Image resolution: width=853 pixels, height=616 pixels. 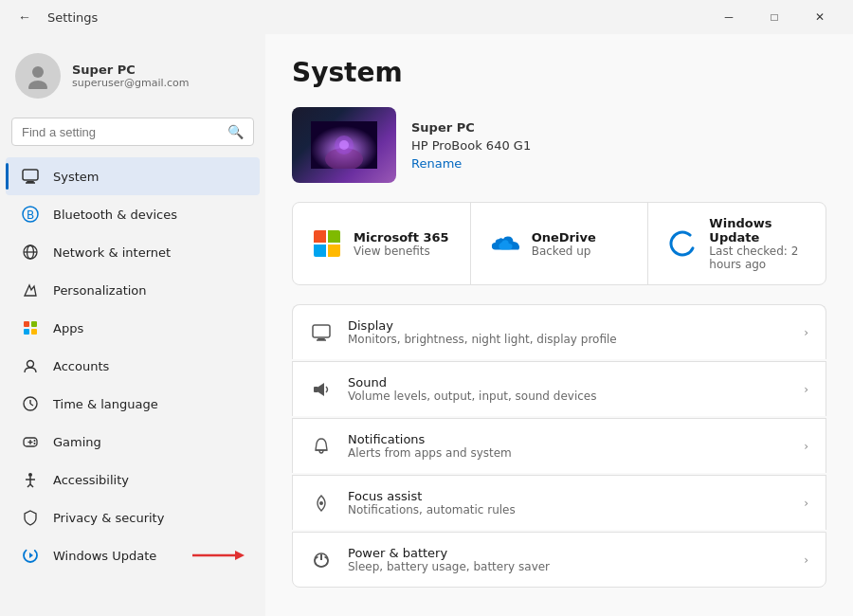 What do you see at coordinates (78, 442) in the screenshot?
I see `sidebar-item-label-gaming: Gaming` at bounding box center [78, 442].